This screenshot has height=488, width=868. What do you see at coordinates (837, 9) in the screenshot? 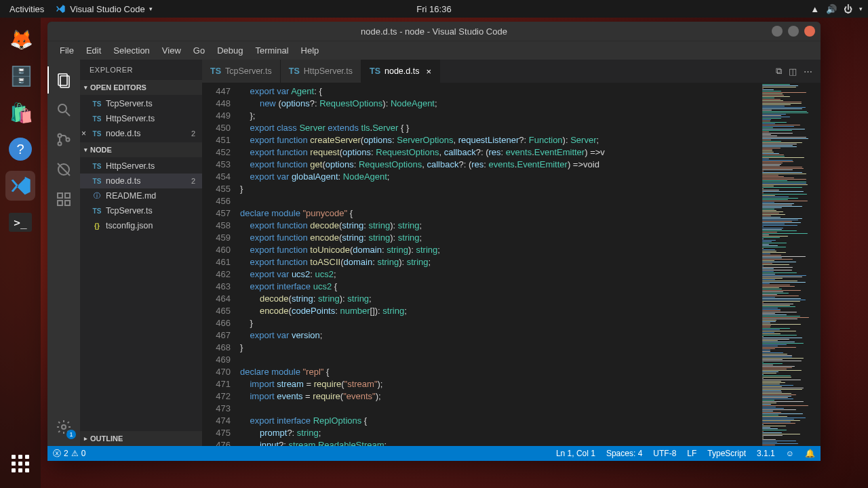
I see `system-tray: ▲ 🔊 ⏻ ▾` at bounding box center [837, 9].